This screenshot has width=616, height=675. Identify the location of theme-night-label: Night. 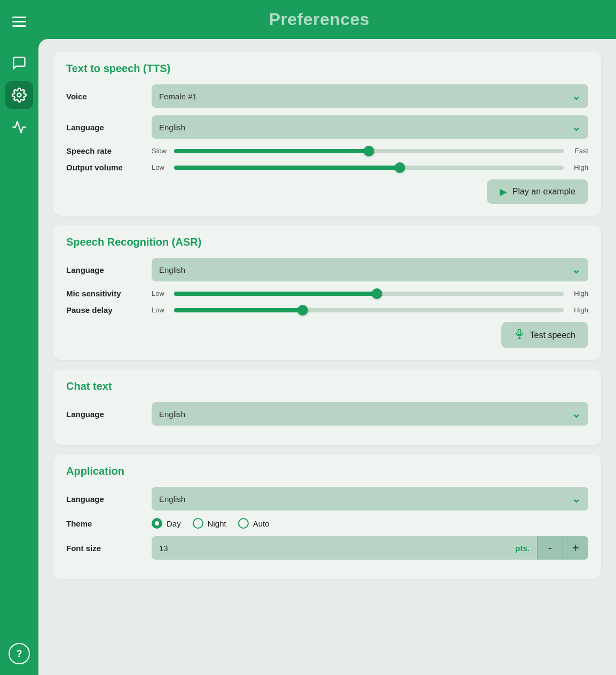
(217, 523).